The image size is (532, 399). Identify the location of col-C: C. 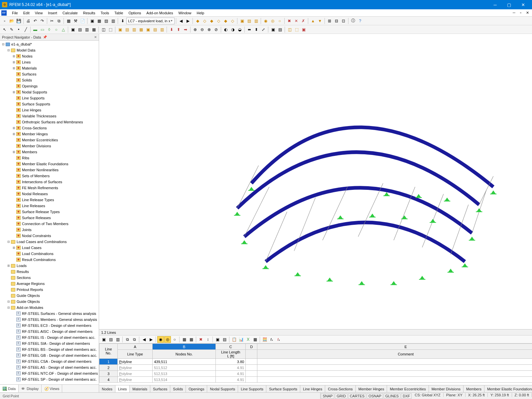
(231, 347).